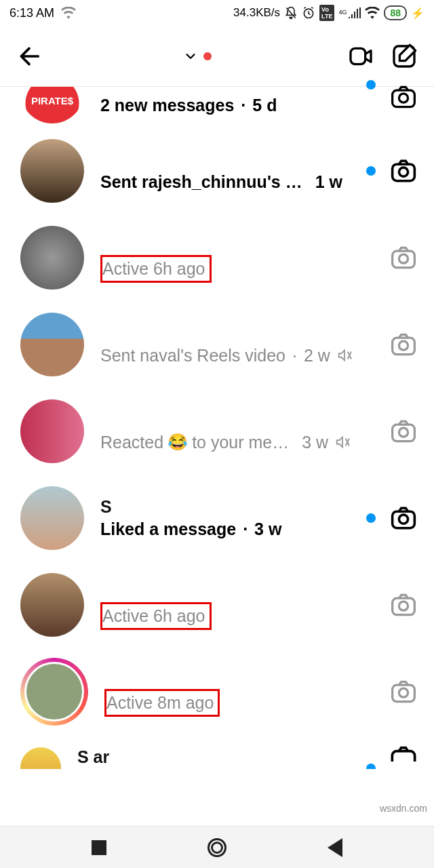 The width and height of the screenshot is (434, 868). I want to click on notification-dot, so click(208, 56).